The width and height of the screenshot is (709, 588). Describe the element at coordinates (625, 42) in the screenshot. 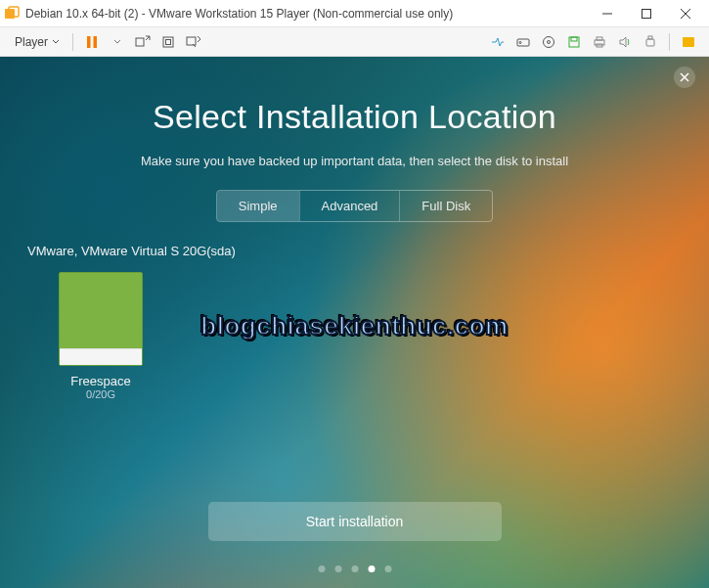

I see `sound-icon` at that location.